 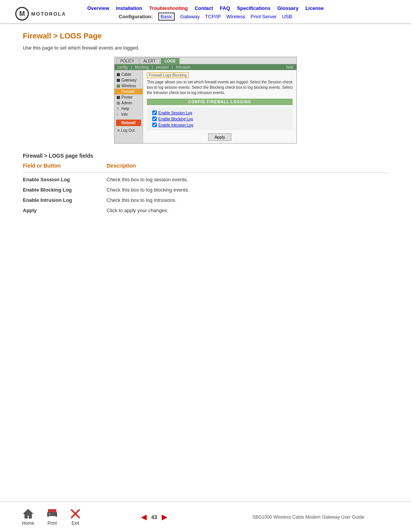 What do you see at coordinates (206, 61) in the screenshot?
I see `screen-tabs: POLICY ALERT LOGS` at bounding box center [206, 61].